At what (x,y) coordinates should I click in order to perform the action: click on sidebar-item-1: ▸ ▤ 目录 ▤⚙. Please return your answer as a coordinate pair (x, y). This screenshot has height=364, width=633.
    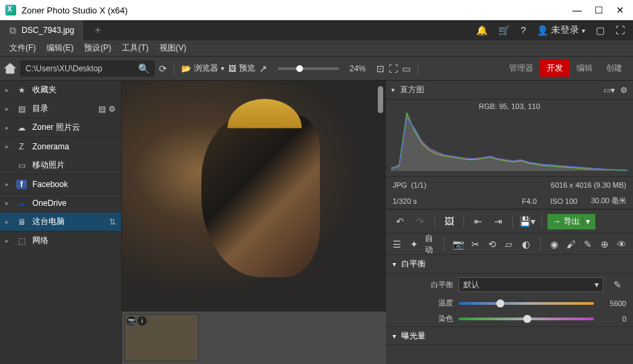
    Looking at the image, I should click on (61, 109).